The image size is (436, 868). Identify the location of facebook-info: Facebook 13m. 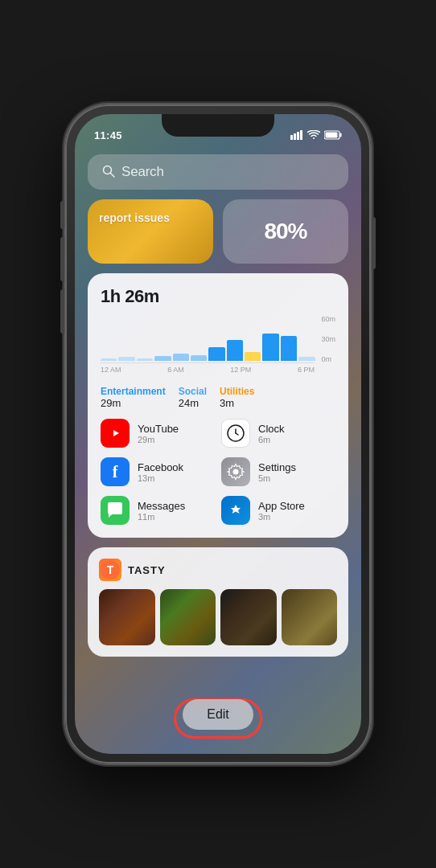
(161, 473).